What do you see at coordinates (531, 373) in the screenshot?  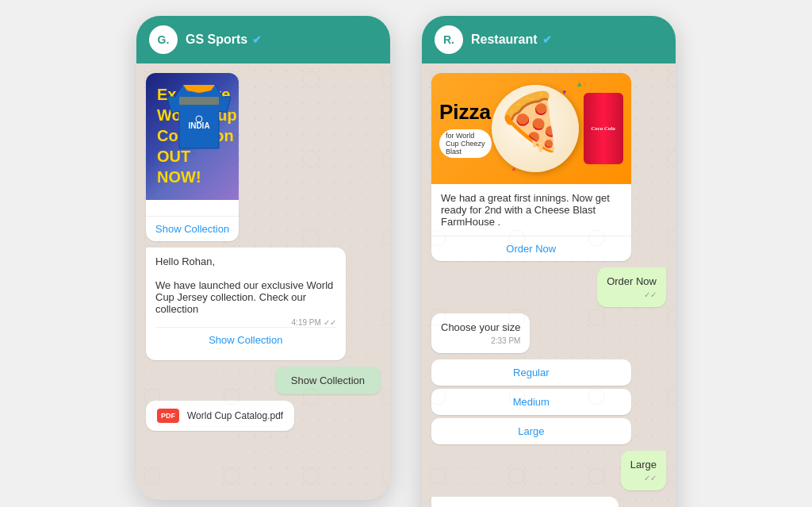 I see `size-regular: Regular` at bounding box center [531, 373].